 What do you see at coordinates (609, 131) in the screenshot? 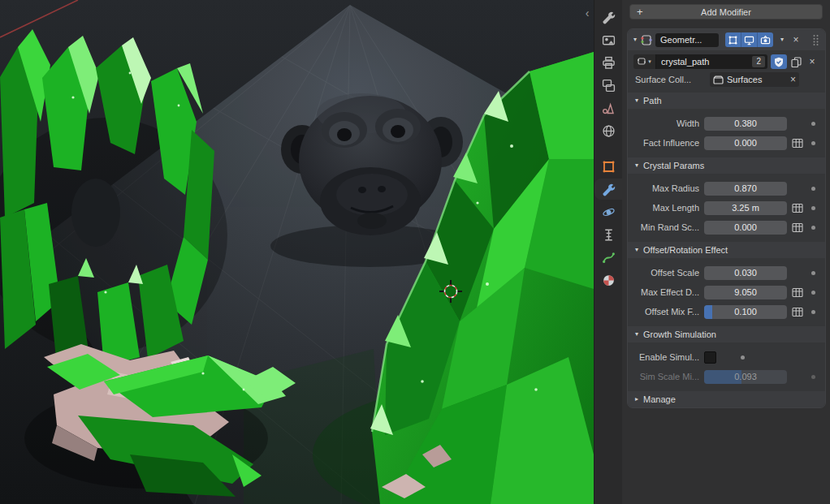
I see `tab-world` at bounding box center [609, 131].